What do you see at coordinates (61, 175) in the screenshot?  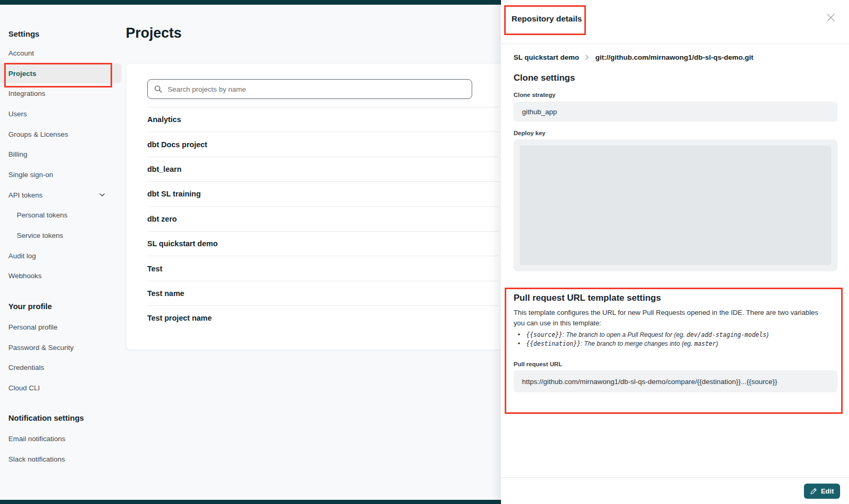 I see `sidebar-item-single-sign-on: Single sign-on` at bounding box center [61, 175].